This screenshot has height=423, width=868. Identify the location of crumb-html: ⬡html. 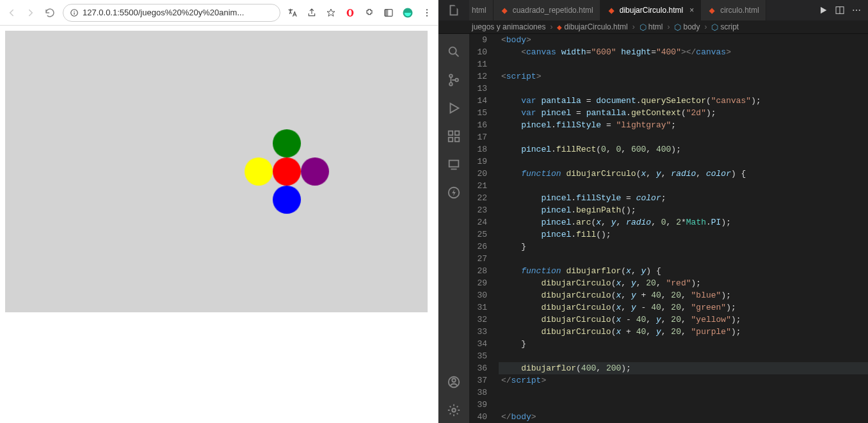
(652, 27).